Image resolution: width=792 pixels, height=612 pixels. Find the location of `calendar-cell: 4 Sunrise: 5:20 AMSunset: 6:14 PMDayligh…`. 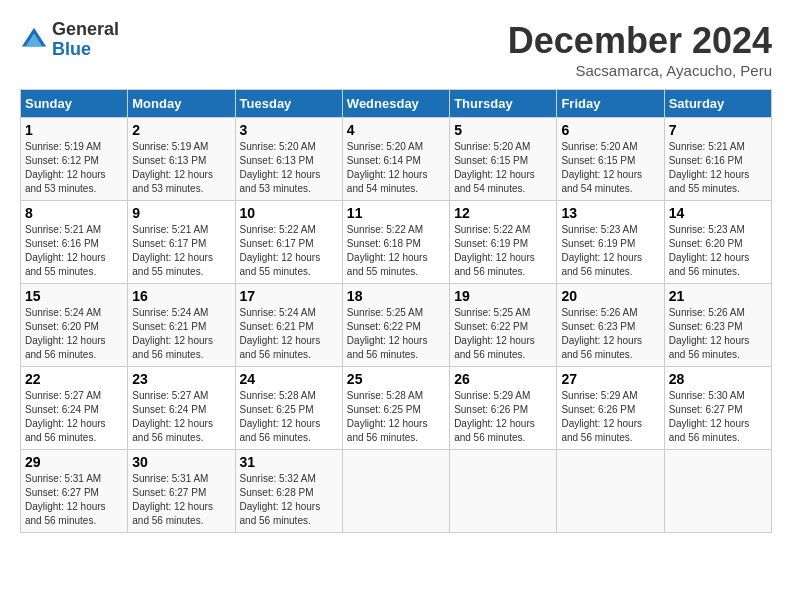

calendar-cell: 4 Sunrise: 5:20 AMSunset: 6:14 PMDayligh… is located at coordinates (396, 160).